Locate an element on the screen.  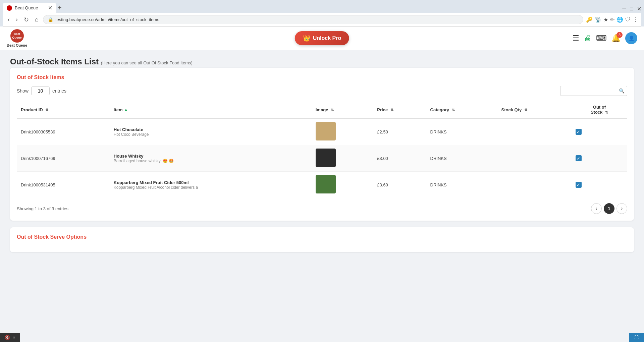
fullscreen-icon: ⛶ is located at coordinates (637, 337).